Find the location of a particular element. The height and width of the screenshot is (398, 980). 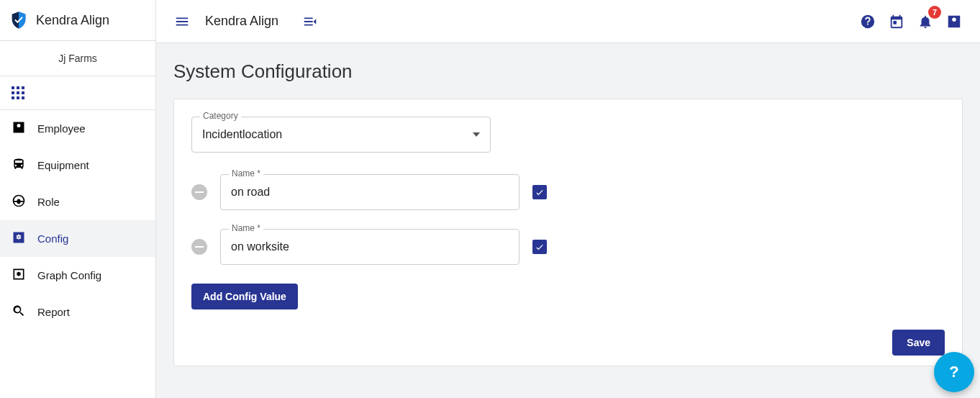

graph-config-icon is located at coordinates (19, 275).